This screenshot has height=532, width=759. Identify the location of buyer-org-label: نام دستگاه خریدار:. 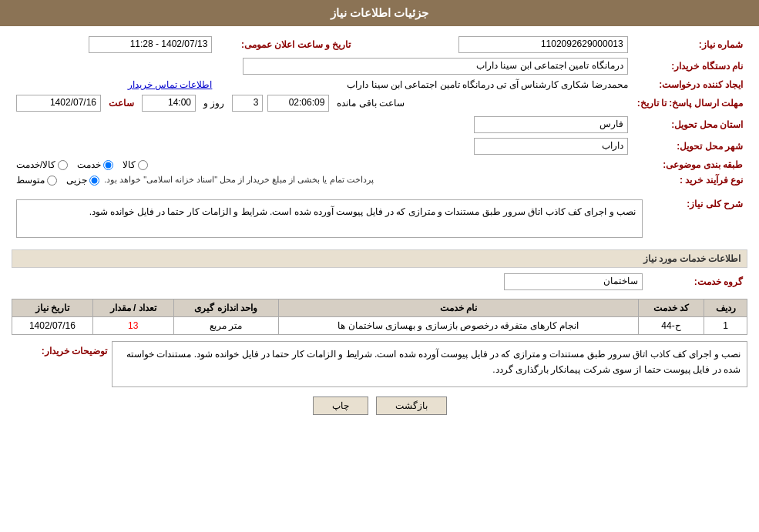
(690, 66).